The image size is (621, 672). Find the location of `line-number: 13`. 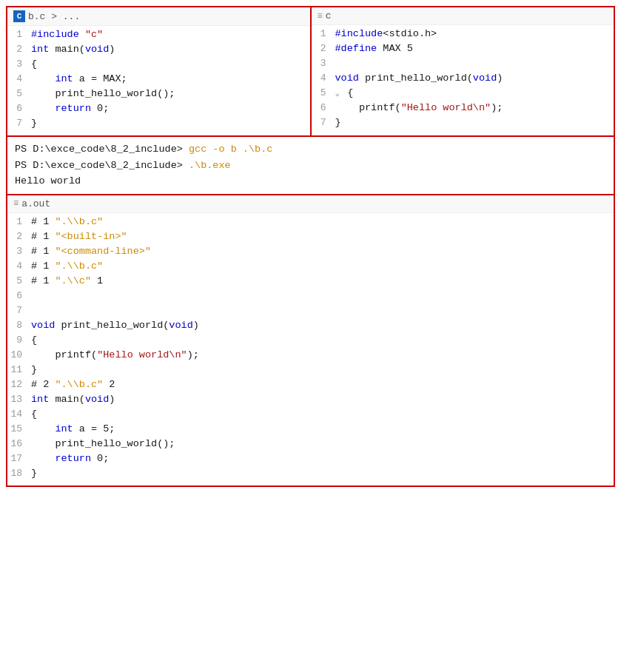

line-number: 13 is located at coordinates (21, 400).